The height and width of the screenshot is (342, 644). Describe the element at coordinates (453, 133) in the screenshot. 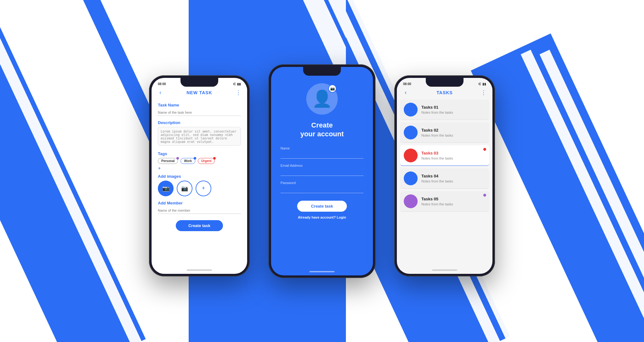

I see `task-info-02: Tasks 02 Notes from the tasks` at that location.